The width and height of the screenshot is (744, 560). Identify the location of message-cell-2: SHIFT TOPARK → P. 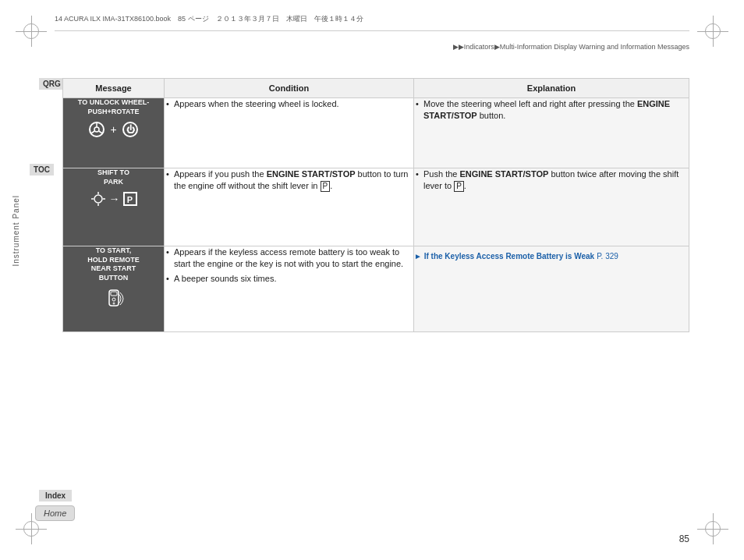
(114, 207).